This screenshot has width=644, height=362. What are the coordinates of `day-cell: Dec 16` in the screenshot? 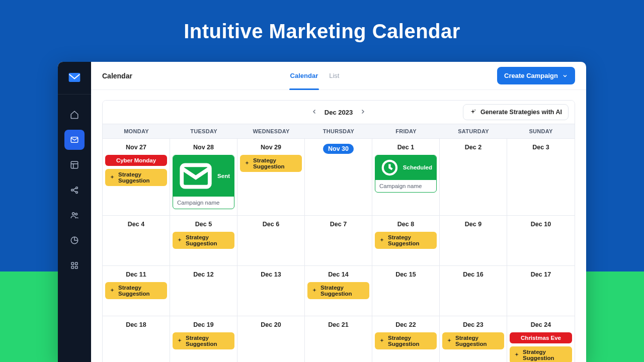 It's located at (473, 291).